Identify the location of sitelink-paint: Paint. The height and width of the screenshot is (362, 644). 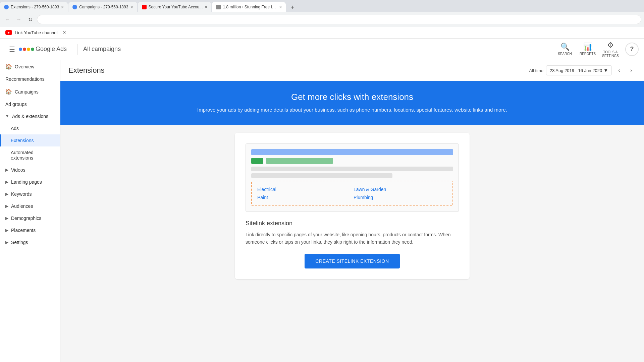
(304, 197).